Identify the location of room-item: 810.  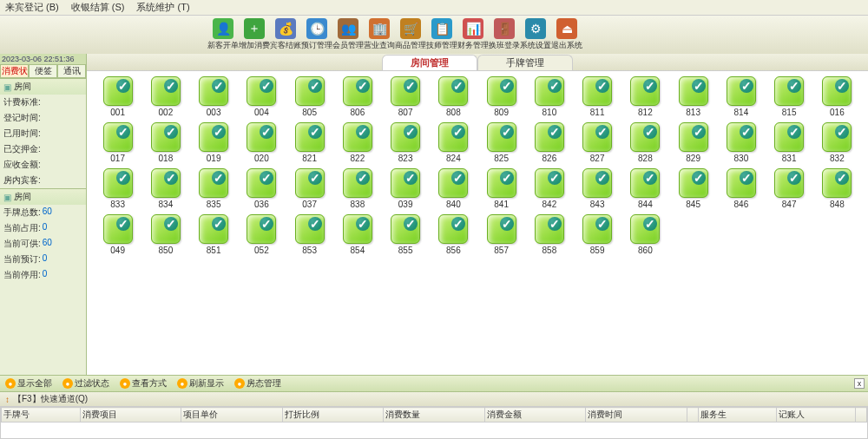
(549, 97).